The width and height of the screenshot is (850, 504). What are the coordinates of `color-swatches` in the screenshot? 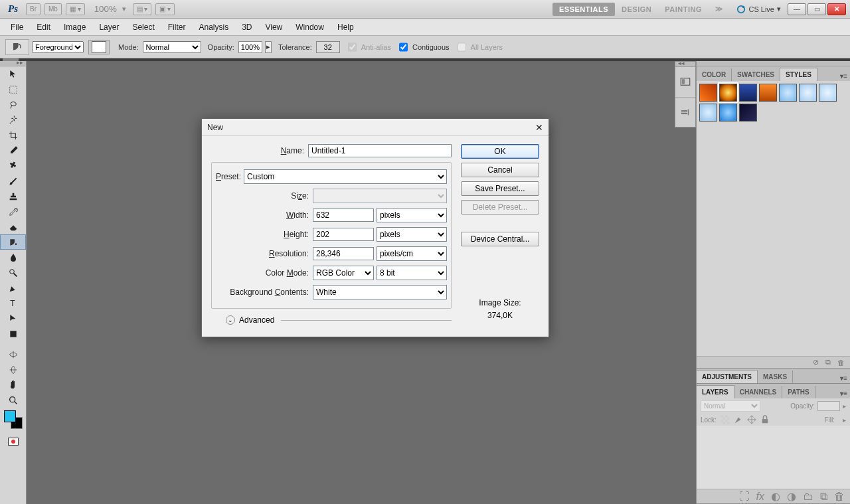 It's located at (13, 421).